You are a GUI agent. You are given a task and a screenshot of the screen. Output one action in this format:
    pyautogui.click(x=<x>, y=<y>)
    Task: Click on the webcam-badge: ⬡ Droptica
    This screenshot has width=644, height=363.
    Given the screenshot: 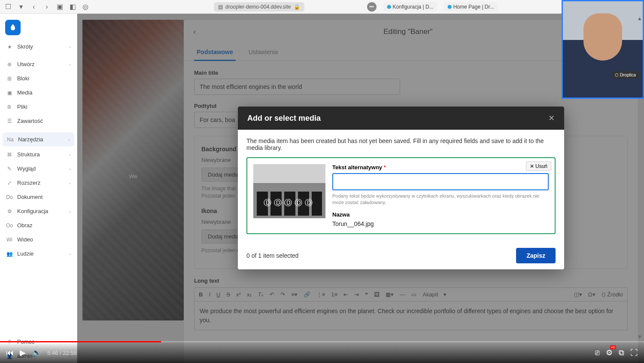 What is the action you would take?
    pyautogui.click(x=625, y=75)
    